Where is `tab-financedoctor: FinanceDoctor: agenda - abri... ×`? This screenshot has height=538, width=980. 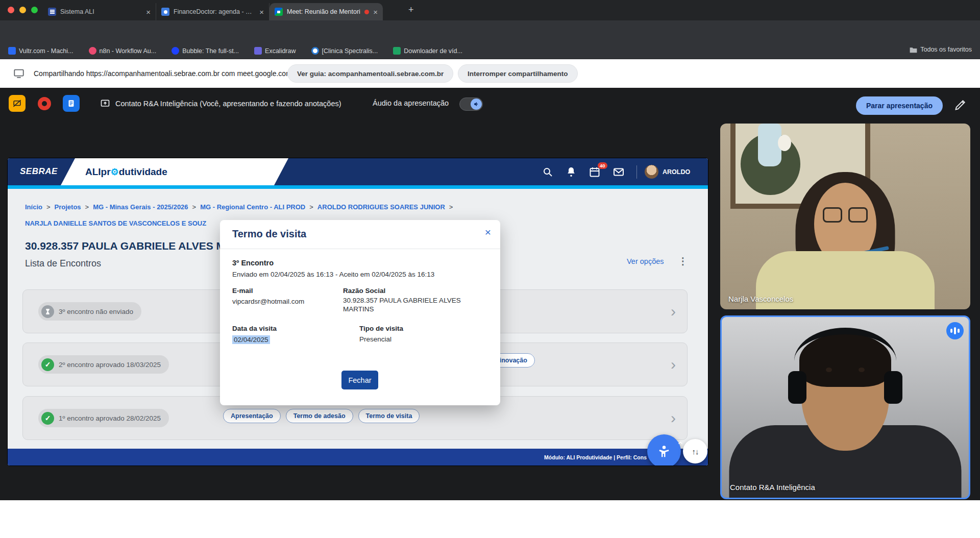 tab-financedoctor: FinanceDoctor: agenda - abri... × is located at coordinates (213, 12).